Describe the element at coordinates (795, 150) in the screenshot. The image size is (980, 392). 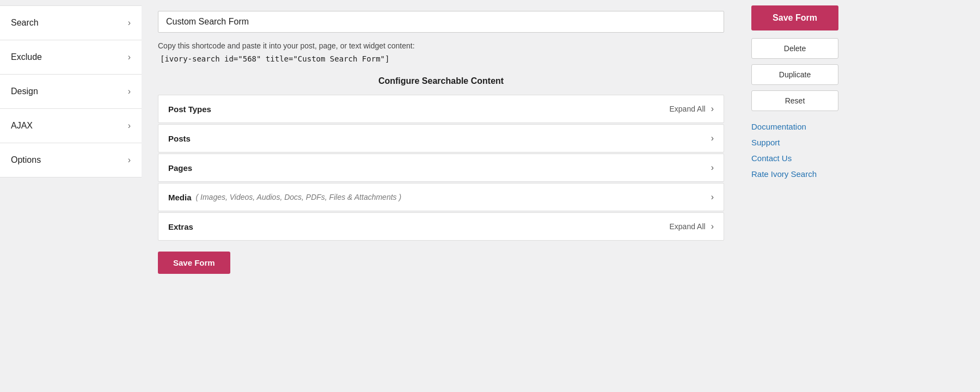
I see `right-links: Documentation Support Contact Us Rate Iv…` at that location.